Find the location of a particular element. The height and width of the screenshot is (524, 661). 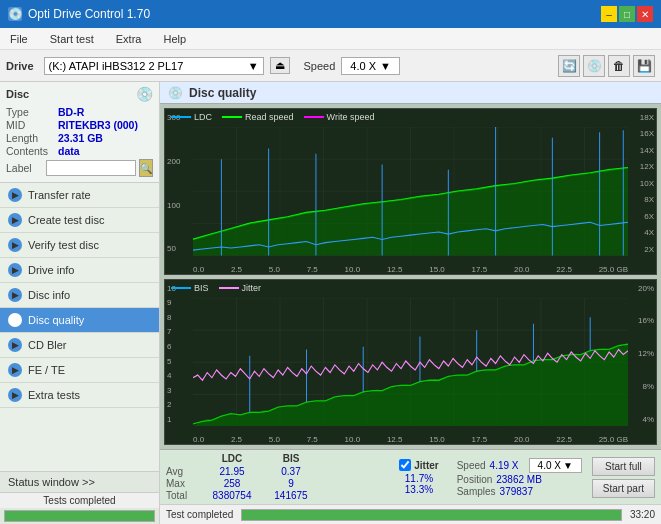

maximize-button: □ is located at coordinates (627, 14).